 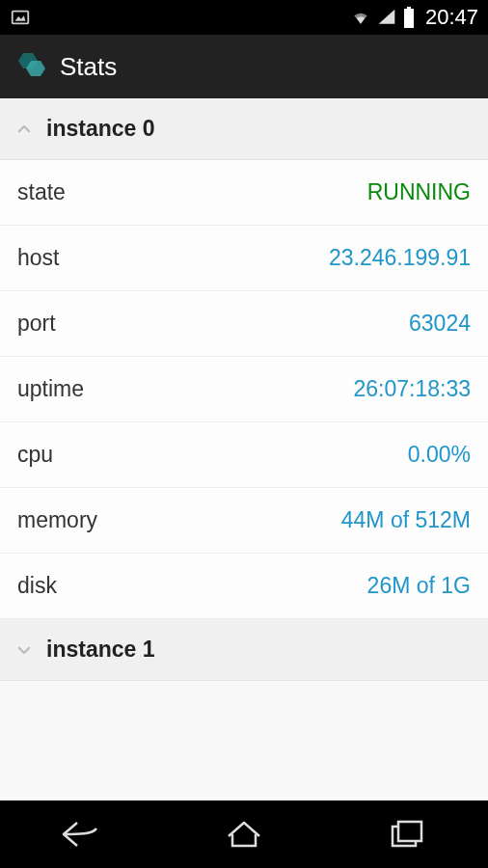 What do you see at coordinates (35, 455) in the screenshot?
I see `row-label: cpu` at bounding box center [35, 455].